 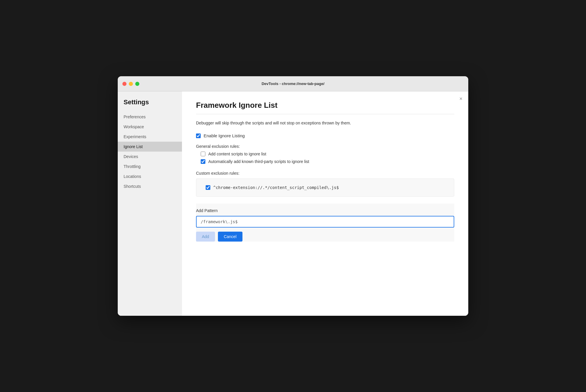 What do you see at coordinates (325, 136) in the screenshot?
I see `enable-ignore-listing-row: Enable Ignore Listing` at bounding box center [325, 136].